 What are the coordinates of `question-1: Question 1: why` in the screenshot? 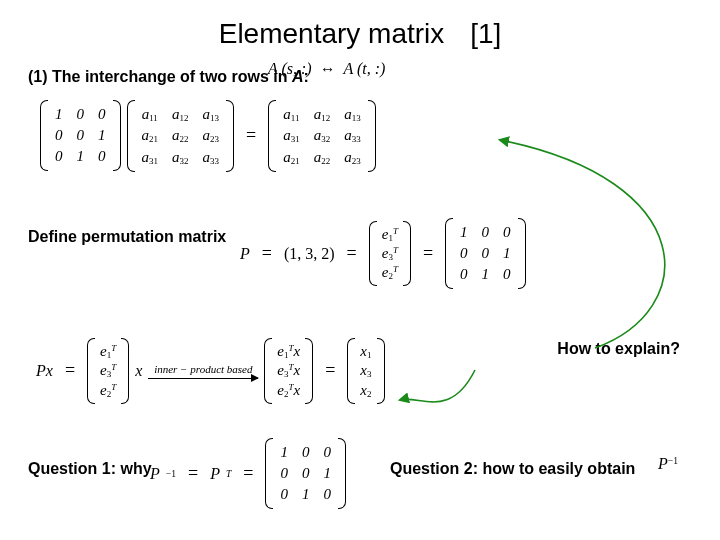 It's located at (90, 469).